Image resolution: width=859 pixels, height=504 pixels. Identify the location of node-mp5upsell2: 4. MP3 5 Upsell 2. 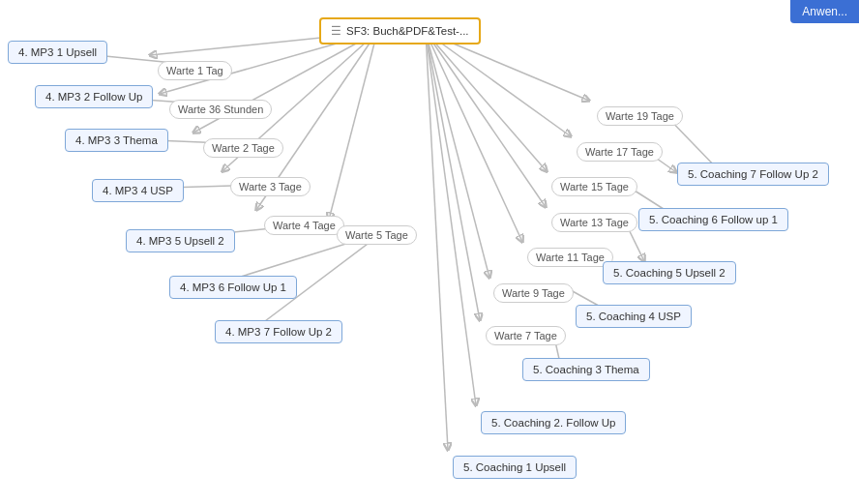
(180, 241).